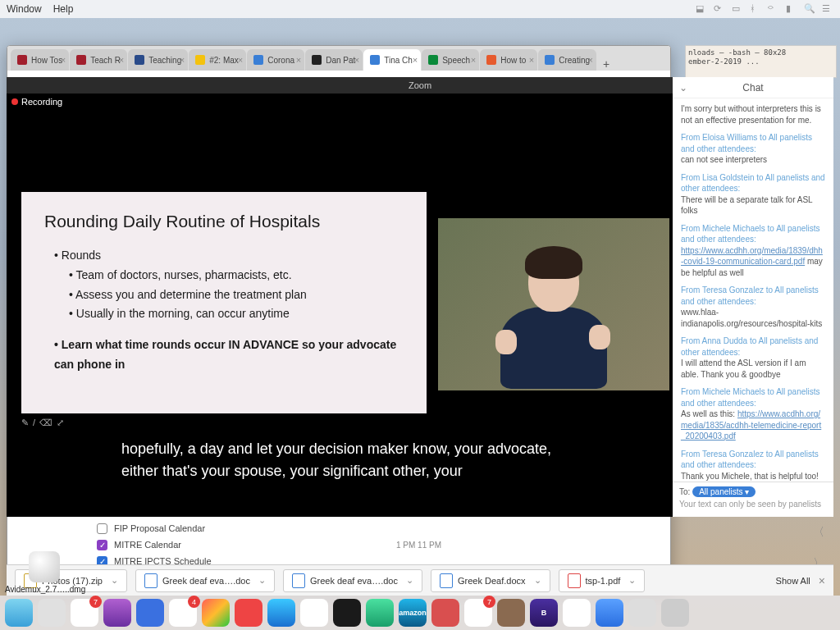 The width and height of the screenshot is (840, 630). I want to click on chat-header: ⌄ Chat, so click(753, 88).